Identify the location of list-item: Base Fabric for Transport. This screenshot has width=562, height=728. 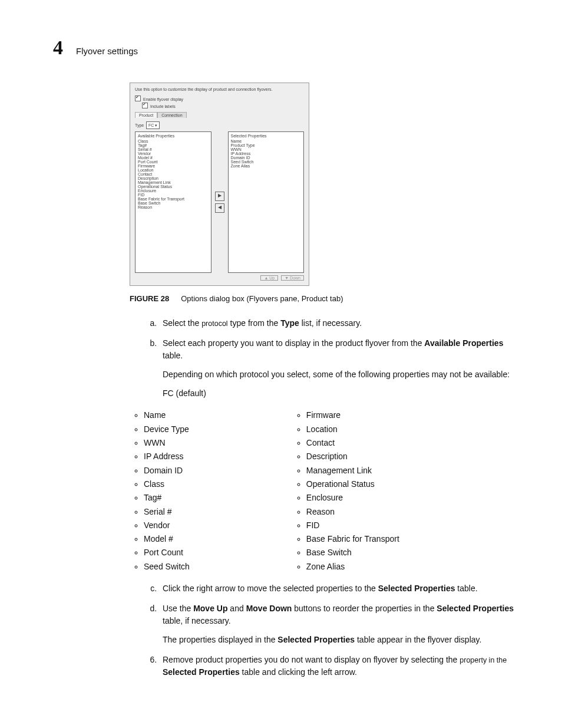
(173, 199).